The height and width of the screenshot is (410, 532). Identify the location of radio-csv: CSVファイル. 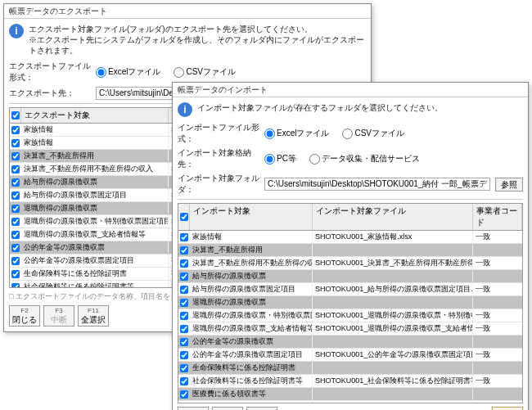
(205, 72).